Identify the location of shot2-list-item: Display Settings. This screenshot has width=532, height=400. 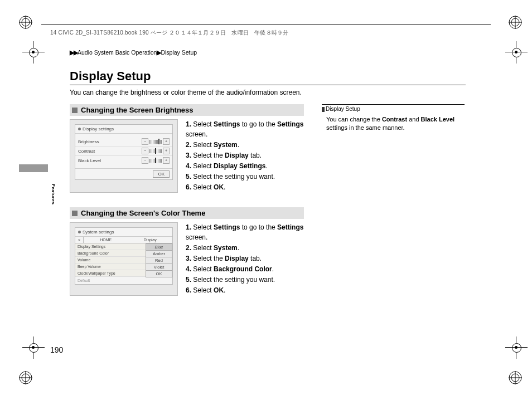
(110, 247).